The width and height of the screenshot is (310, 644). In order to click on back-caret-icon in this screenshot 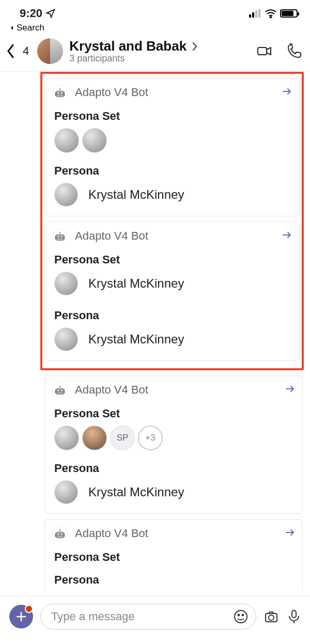, I will do `click(12, 28)`.